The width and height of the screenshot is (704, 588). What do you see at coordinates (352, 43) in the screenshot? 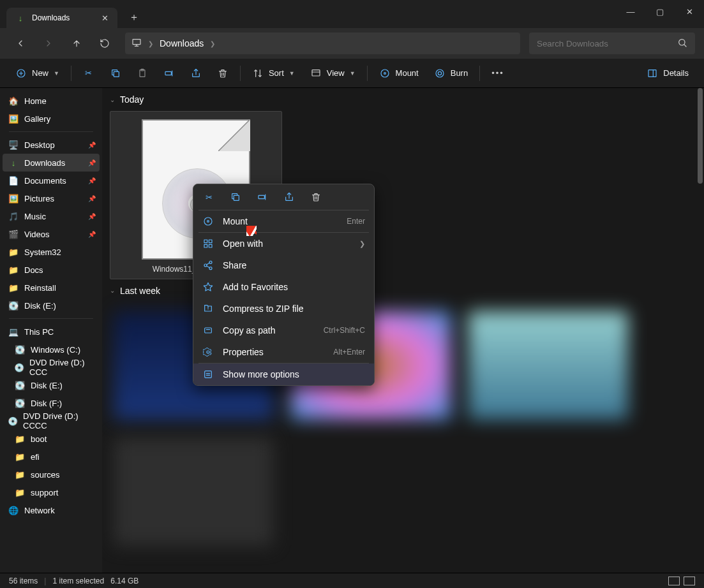
I see `nav-bar: ❯ Downloads ❯` at bounding box center [352, 43].